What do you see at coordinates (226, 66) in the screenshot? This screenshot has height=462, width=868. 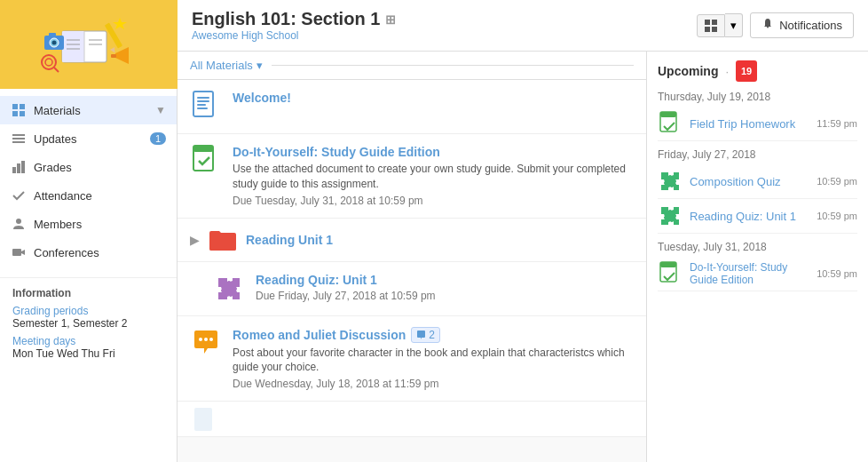 I see `all-materials-link: All Materials ▾` at bounding box center [226, 66].